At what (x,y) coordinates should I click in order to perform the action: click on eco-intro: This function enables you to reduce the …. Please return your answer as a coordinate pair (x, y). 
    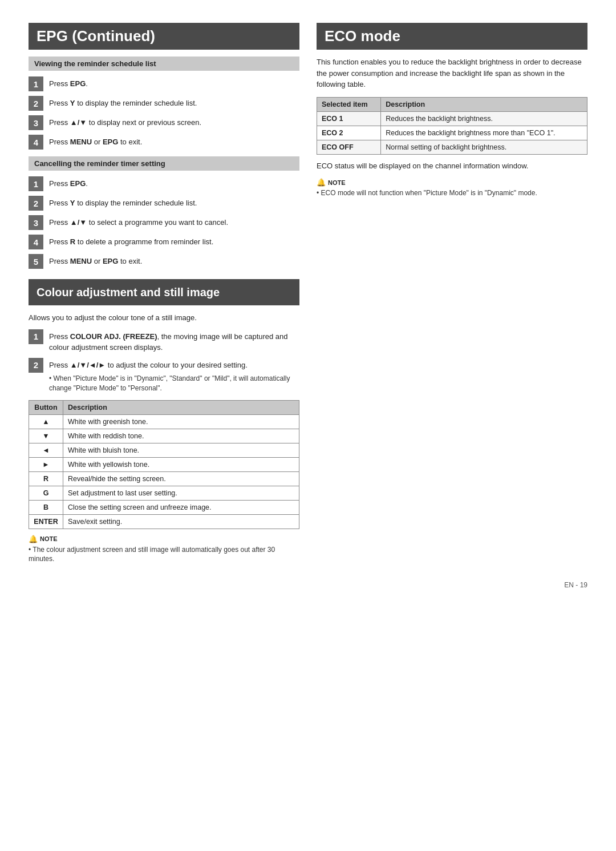
    Looking at the image, I should click on (452, 73).